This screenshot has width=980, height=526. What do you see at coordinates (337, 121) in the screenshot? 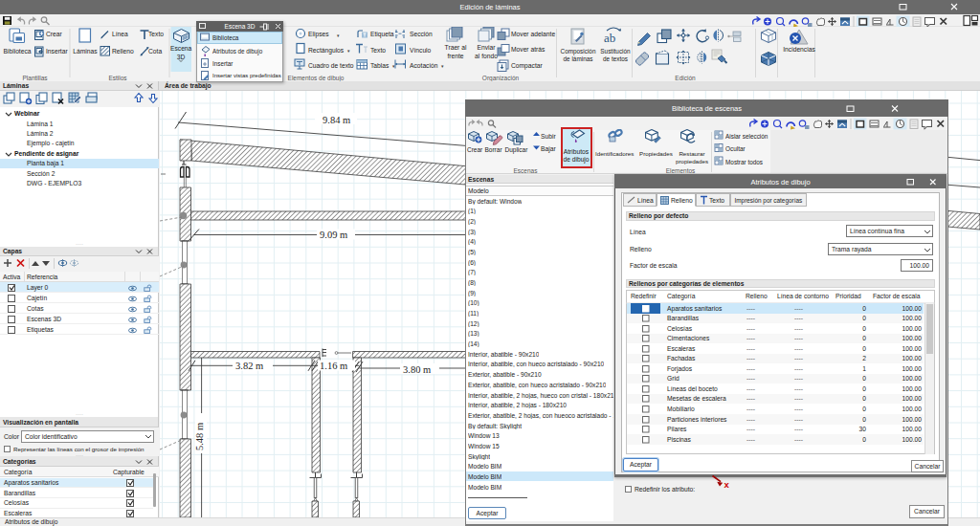
I see `svg-text: 9.84 m` at bounding box center [337, 121].